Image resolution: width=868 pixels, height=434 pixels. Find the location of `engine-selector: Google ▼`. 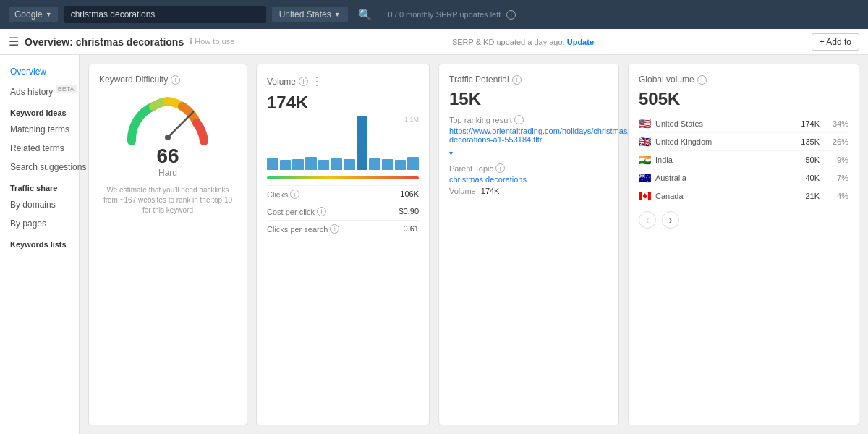

engine-selector: Google ▼ is located at coordinates (33, 14).